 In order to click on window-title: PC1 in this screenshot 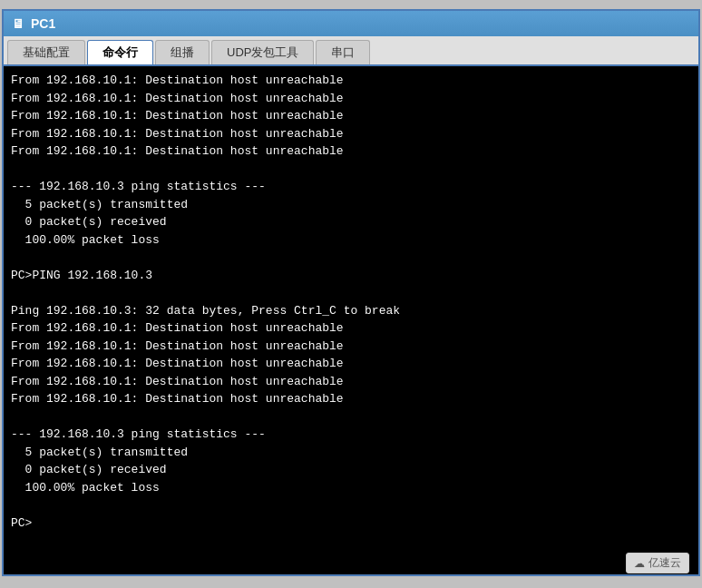, I will do `click(44, 24)`.